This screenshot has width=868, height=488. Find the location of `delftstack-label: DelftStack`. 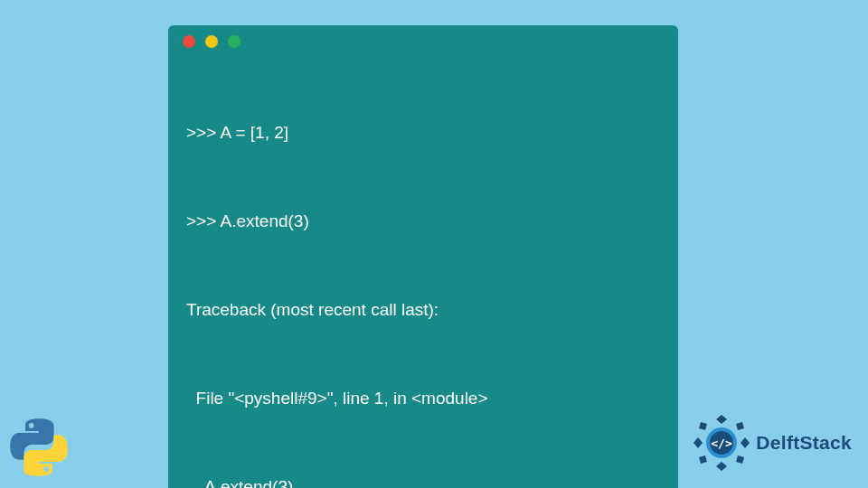

delftstack-label: DelftStack is located at coordinates (804, 443).